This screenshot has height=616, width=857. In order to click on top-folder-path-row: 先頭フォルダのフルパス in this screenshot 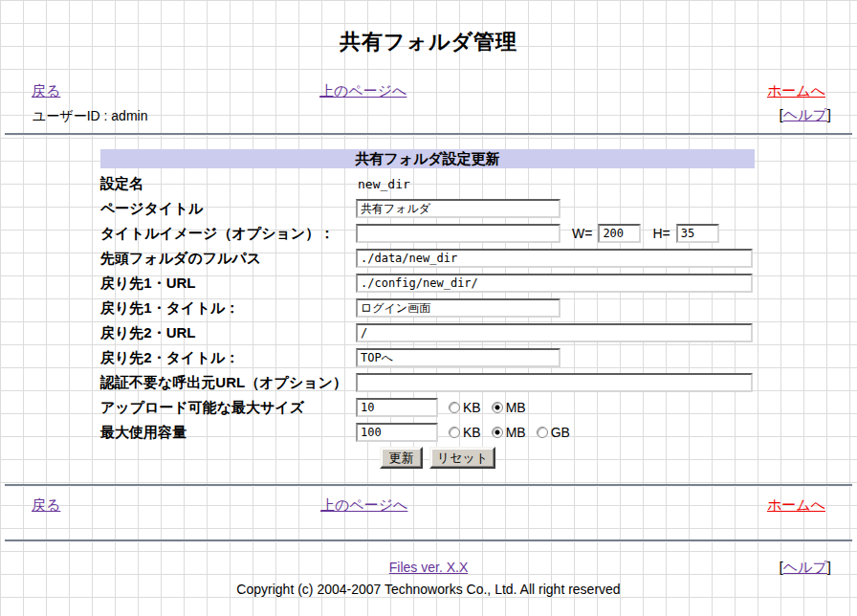, I will do `click(428, 258)`.